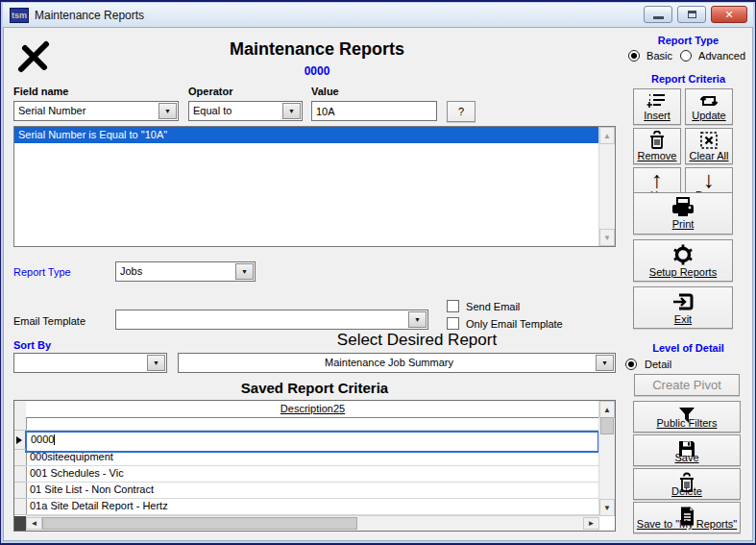 This screenshot has height=545, width=756. I want to click on sort-by-label: Sort By, so click(33, 345).